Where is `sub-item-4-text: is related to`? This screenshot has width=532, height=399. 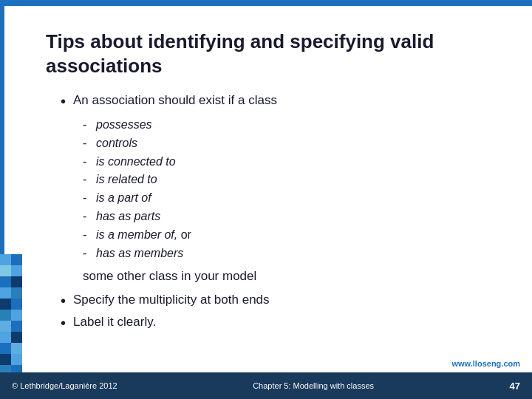 sub-item-4-text: is related to is located at coordinates (127, 180).